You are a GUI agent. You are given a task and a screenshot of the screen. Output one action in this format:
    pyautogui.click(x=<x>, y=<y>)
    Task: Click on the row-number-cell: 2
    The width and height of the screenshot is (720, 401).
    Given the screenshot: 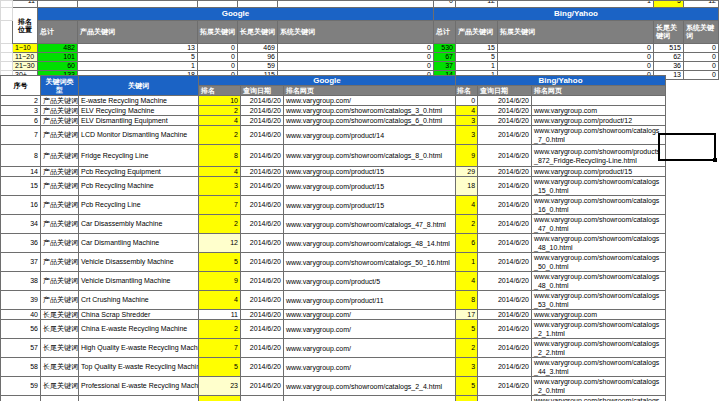 What is the action you would take?
    pyautogui.click(x=21, y=101)
    